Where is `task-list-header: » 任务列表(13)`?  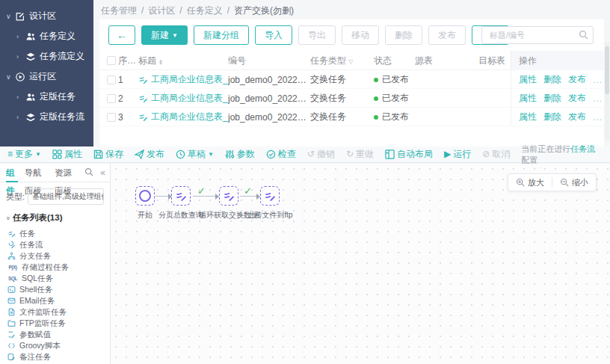 task-list-header: » 任务列表(13) is located at coordinates (55, 218).